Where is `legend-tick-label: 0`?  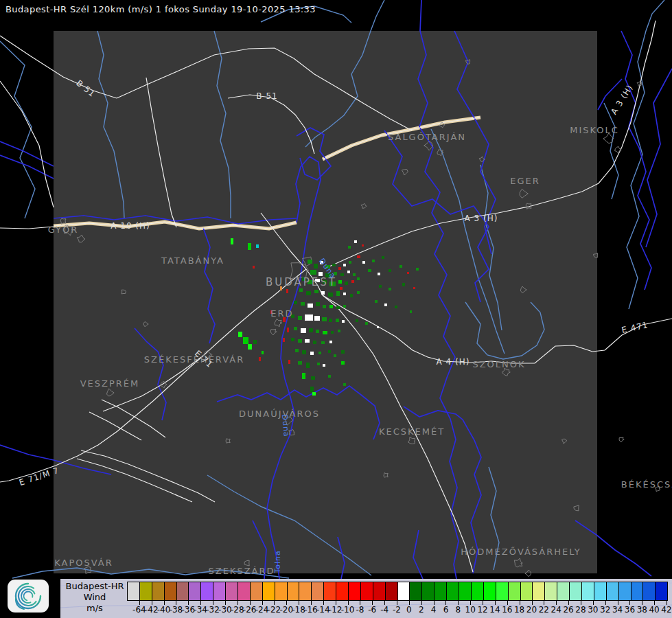
legend-tick-label: 0 is located at coordinates (409, 610).